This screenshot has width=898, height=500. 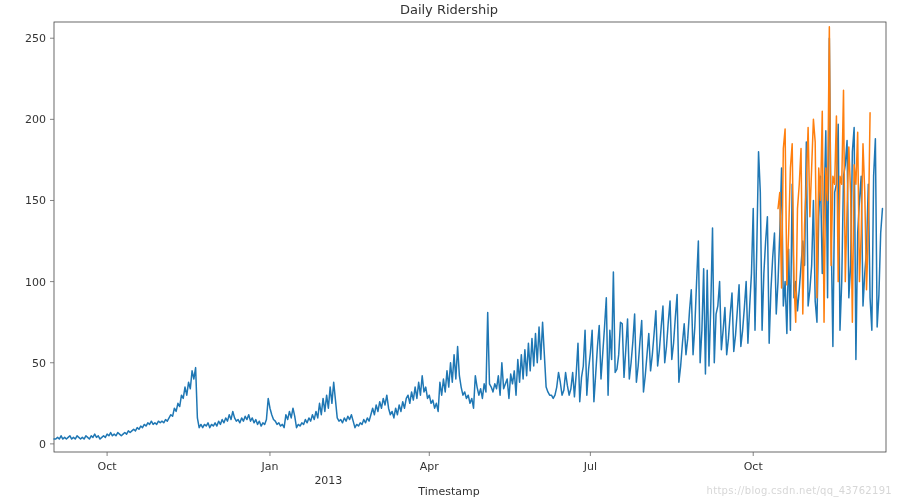 What do you see at coordinates (449, 10) in the screenshot?
I see `chart-title: Daily Ridership` at bounding box center [449, 10].